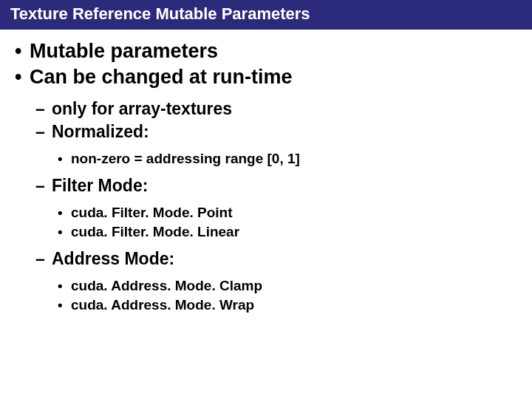  Describe the element at coordinates (163, 305) in the screenshot. I see `bullet-text: cuda. Address. Mode. Wrap` at that location.